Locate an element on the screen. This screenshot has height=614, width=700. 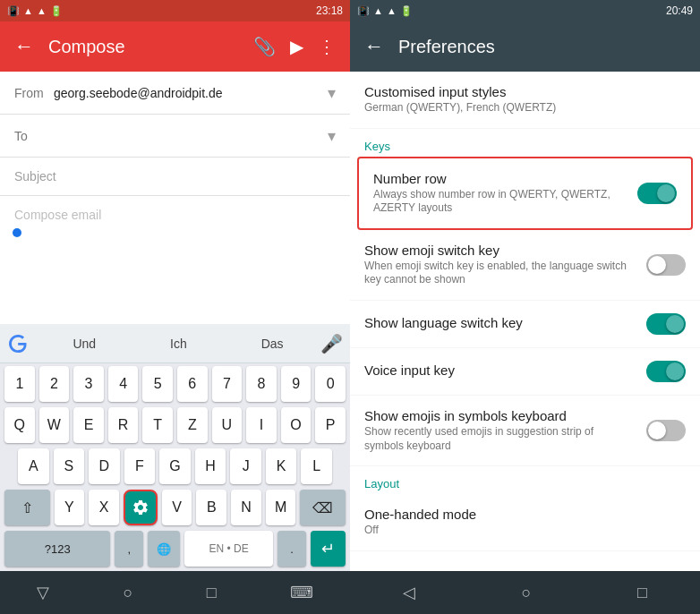
key-k: K is located at coordinates (281, 466).